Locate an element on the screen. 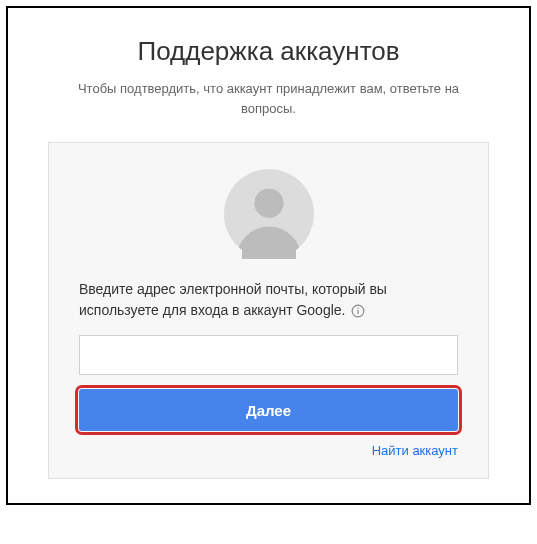 The height and width of the screenshot is (544, 537). avatar-wrap is located at coordinates (268, 214).